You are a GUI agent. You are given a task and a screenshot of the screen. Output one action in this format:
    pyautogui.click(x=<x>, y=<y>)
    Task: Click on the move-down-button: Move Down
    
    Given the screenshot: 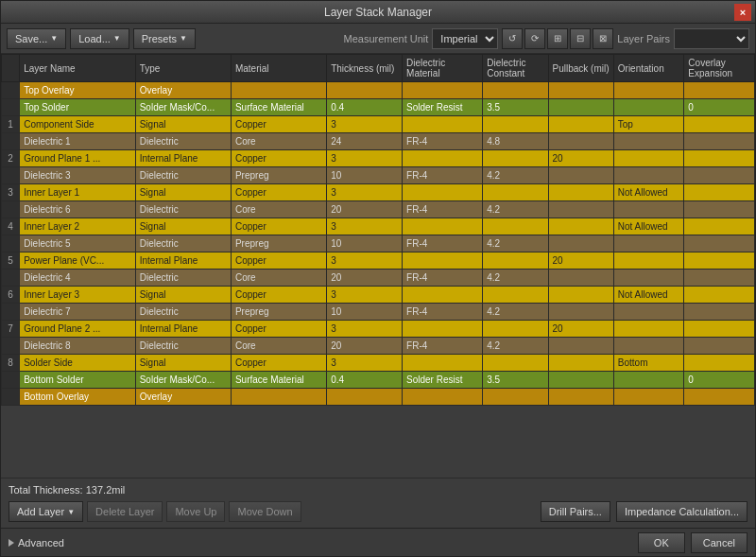 What is the action you would take?
    pyautogui.click(x=265, y=512)
    